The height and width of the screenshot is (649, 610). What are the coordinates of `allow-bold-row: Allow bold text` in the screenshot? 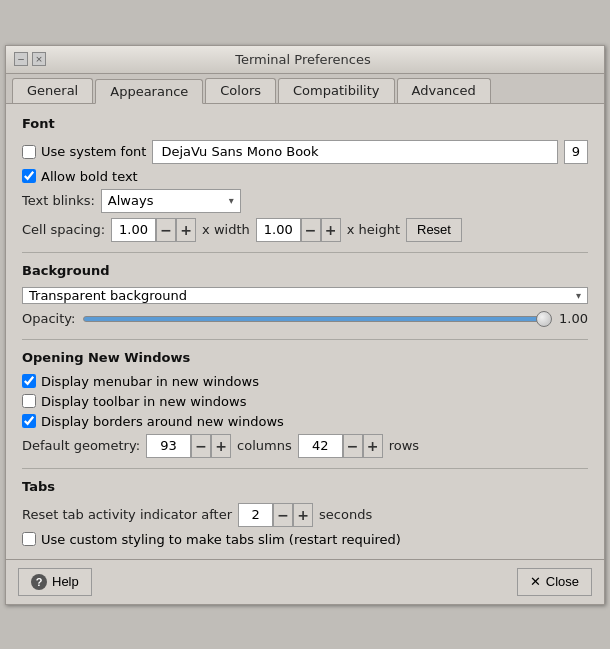 It's located at (305, 176).